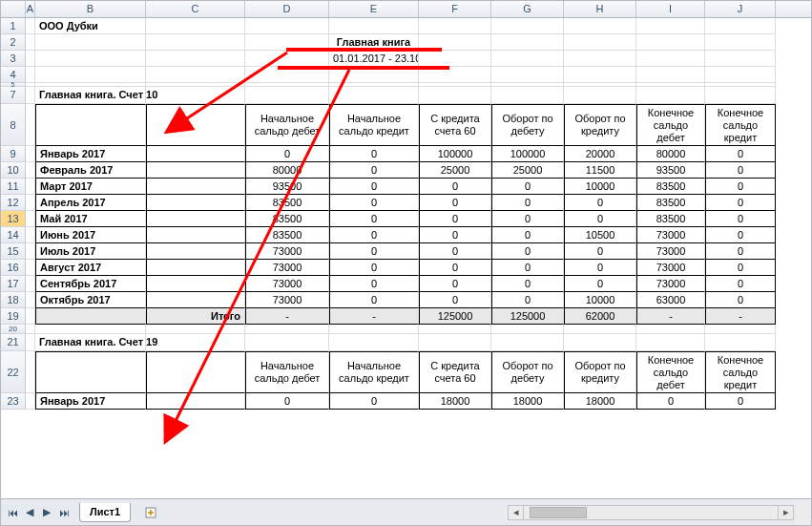 Image resolution: width=812 pixels, height=526 pixels. What do you see at coordinates (91, 10) in the screenshot?
I see `col-header-B: B` at bounding box center [91, 10].